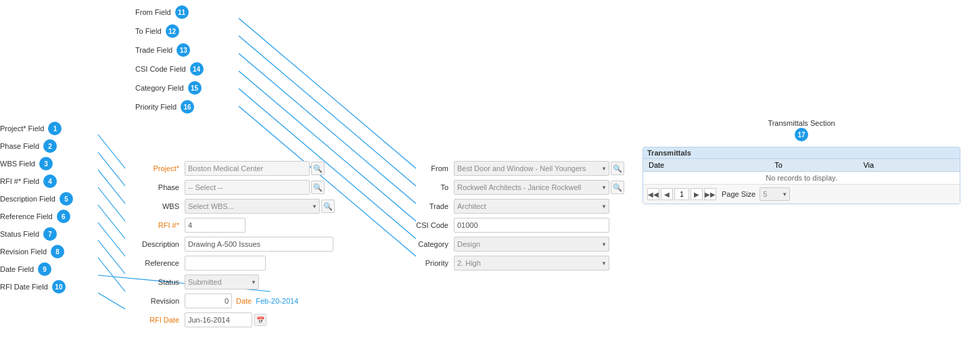 Image resolution: width=980 pixels, height=351 pixels. What do you see at coordinates (156, 107) in the screenshot?
I see `priority-field-label: Priority Field` at bounding box center [156, 107].